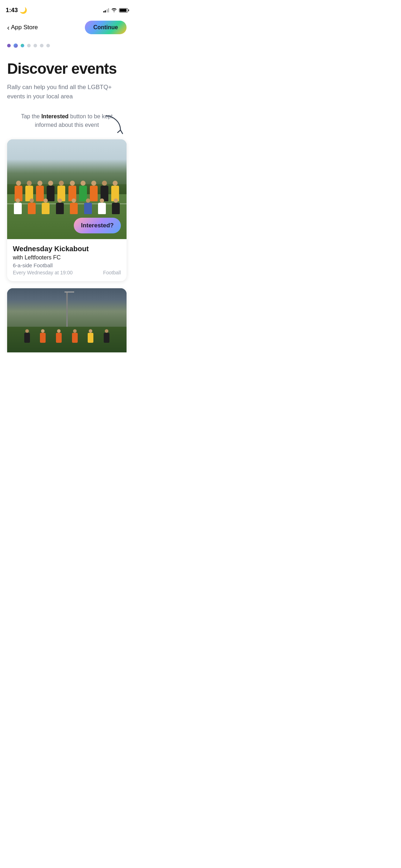 This screenshot has width=401, height=868. Describe the element at coordinates (43, 273) in the screenshot. I see `event-schedule-1: Every Wednesday at 19:00` at that location.